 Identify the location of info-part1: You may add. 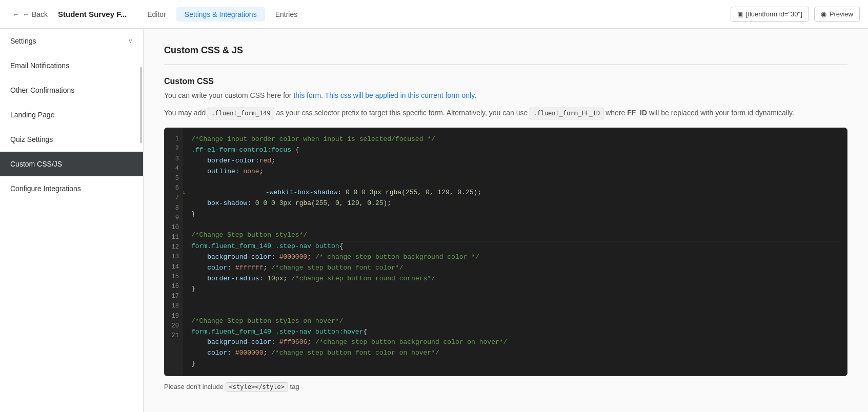
(186, 113).